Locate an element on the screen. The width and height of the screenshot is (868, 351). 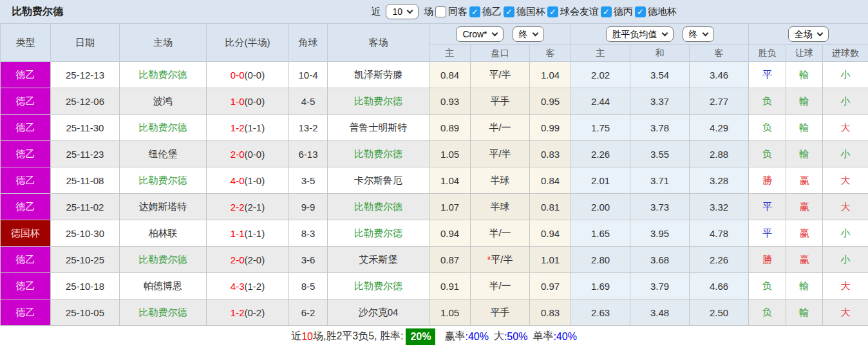
odds-away-cell: 0.84 is located at coordinates (551, 180).